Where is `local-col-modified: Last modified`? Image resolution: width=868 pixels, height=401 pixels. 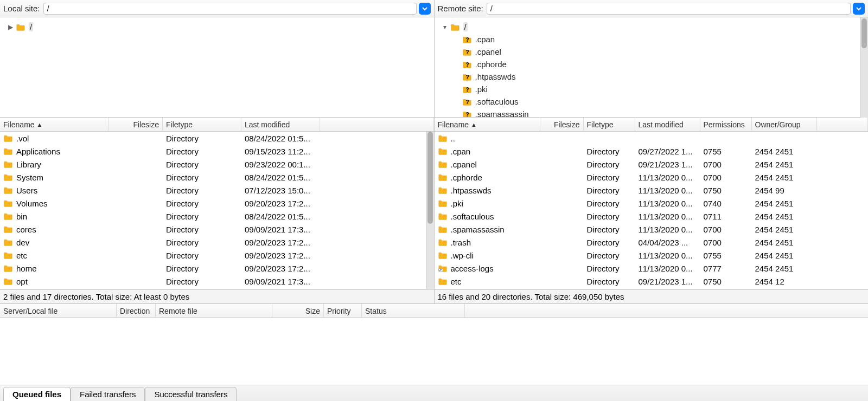 local-col-modified: Last modified is located at coordinates (281, 125).